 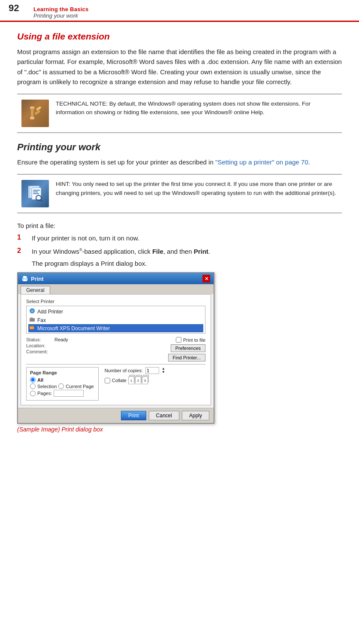 What do you see at coordinates (188, 348) in the screenshot?
I see `preferences-button: Preferences` at bounding box center [188, 348].